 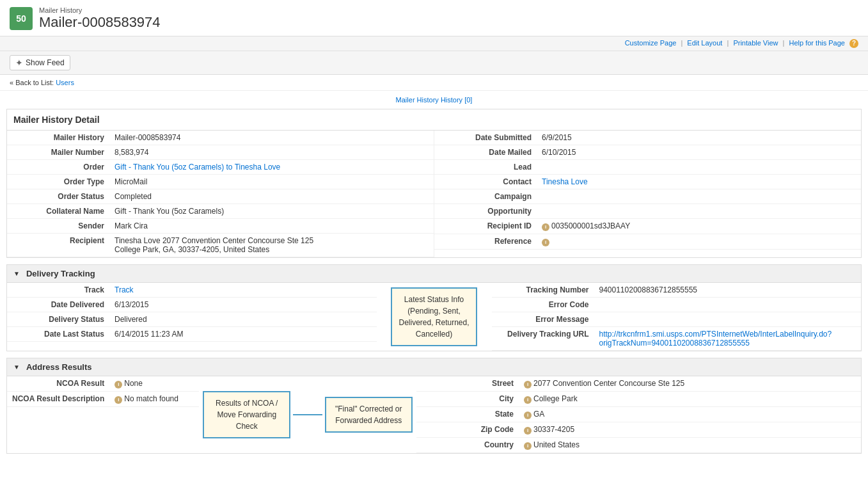 I want to click on table-row: Order Type MicroMail, so click(x=220, y=182).